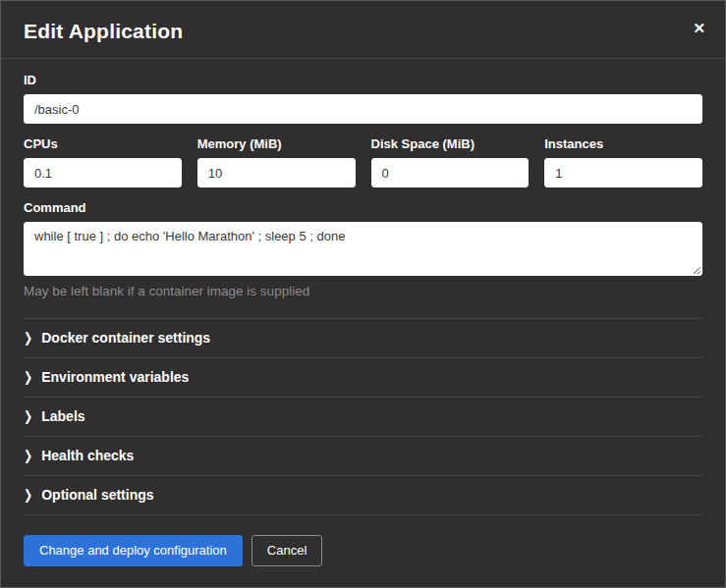 The height and width of the screenshot is (588, 726). What do you see at coordinates (363, 554) in the screenshot?
I see `modal-footer: Change and deploy configuration Cancel` at bounding box center [363, 554].